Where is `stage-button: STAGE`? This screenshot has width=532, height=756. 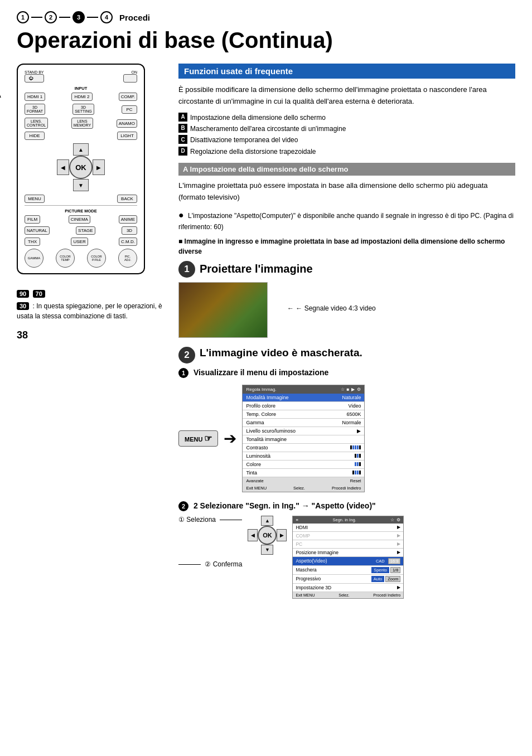 stage-button: STAGE is located at coordinates (86, 231).